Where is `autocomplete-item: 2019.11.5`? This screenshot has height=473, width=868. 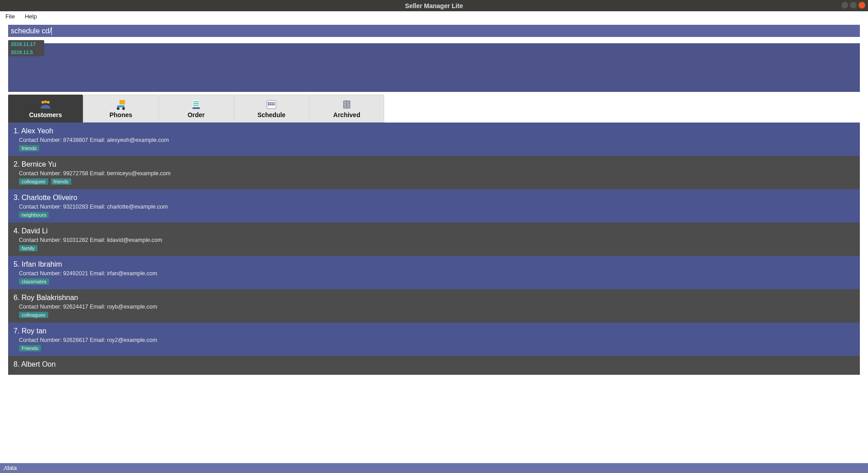
autocomplete-item: 2019.11.5 is located at coordinates (26, 52).